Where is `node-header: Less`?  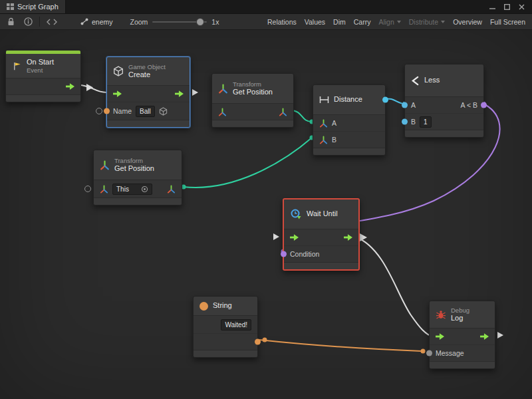 node-header: Less is located at coordinates (444, 80).